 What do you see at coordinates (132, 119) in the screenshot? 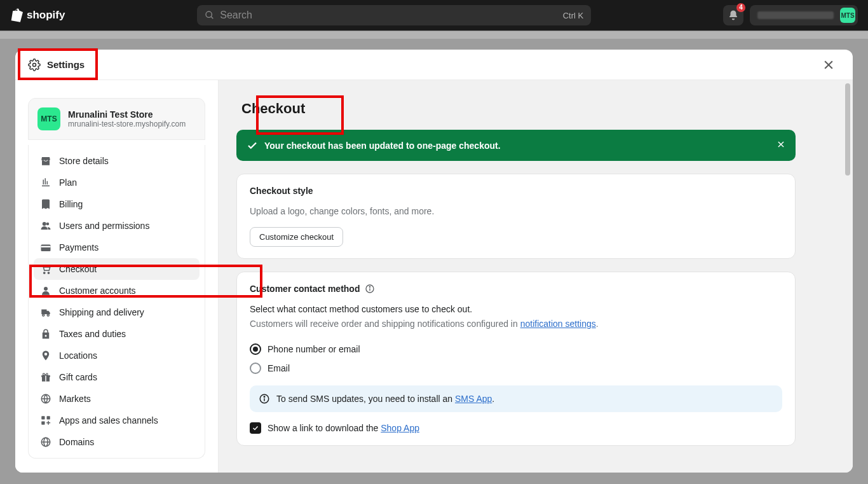
I see `store-info: Mrunalini Test Store mrunalini-test-stor…` at bounding box center [132, 119].